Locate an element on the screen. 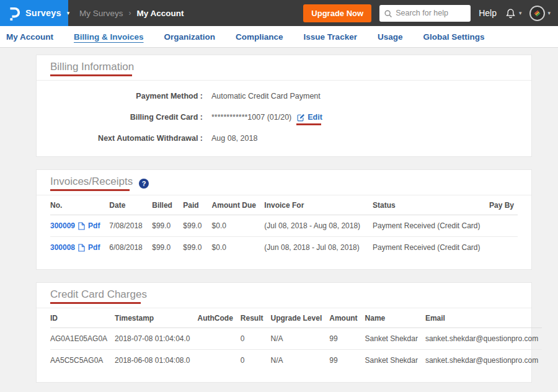 The width and height of the screenshot is (558, 392). breadcrumb: My Surveys › My Account is located at coordinates (131, 14).